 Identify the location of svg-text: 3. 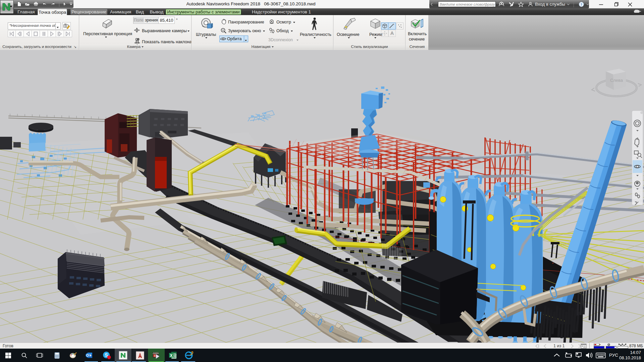
(155, 356).